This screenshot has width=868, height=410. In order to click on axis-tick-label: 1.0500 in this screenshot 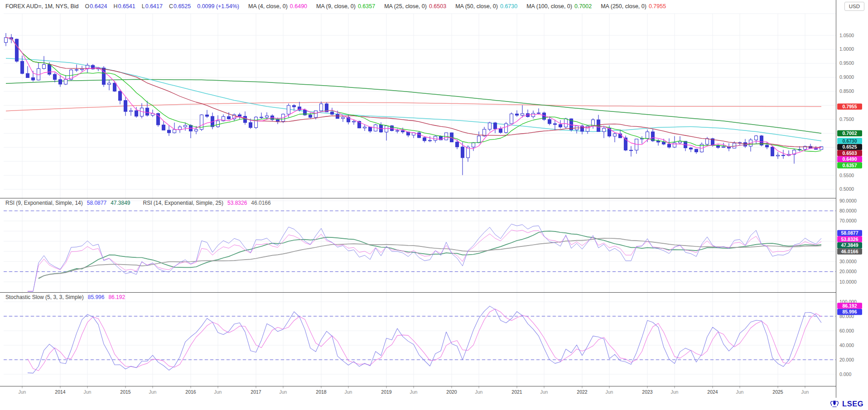, I will do `click(847, 35)`.